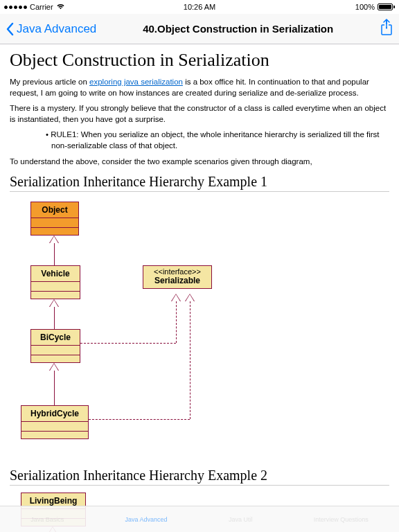  Describe the element at coordinates (387, 28) in the screenshot. I see `share-icon` at that location.